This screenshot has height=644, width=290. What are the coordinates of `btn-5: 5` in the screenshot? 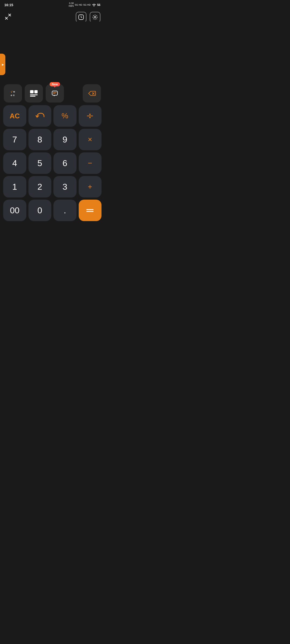 It's located at (40, 163).